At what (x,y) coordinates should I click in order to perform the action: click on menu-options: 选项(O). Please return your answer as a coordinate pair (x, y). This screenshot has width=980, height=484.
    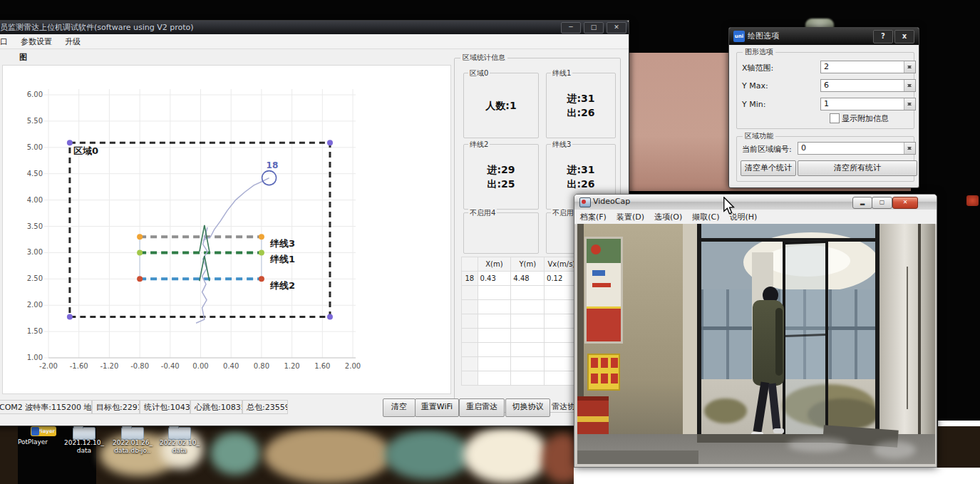
    Looking at the image, I should click on (669, 217).